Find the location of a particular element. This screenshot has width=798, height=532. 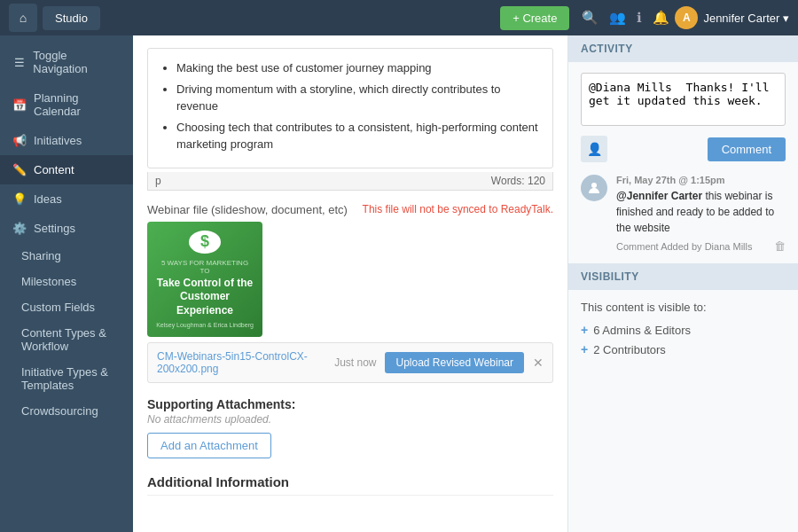

word-count: Words: 120 is located at coordinates (518, 181).